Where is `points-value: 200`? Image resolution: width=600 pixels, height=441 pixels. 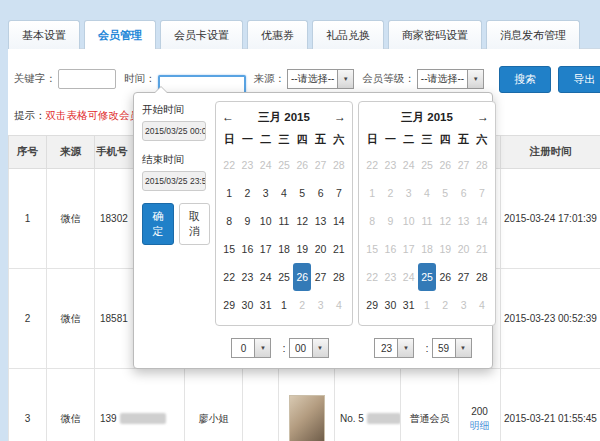 points-value: 200 is located at coordinates (480, 412).